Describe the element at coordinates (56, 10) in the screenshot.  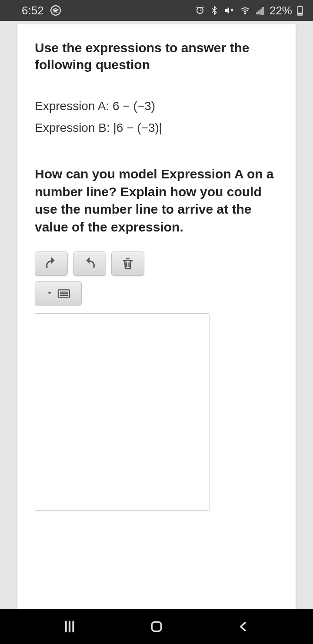
I see `spotify-icon` at that location.